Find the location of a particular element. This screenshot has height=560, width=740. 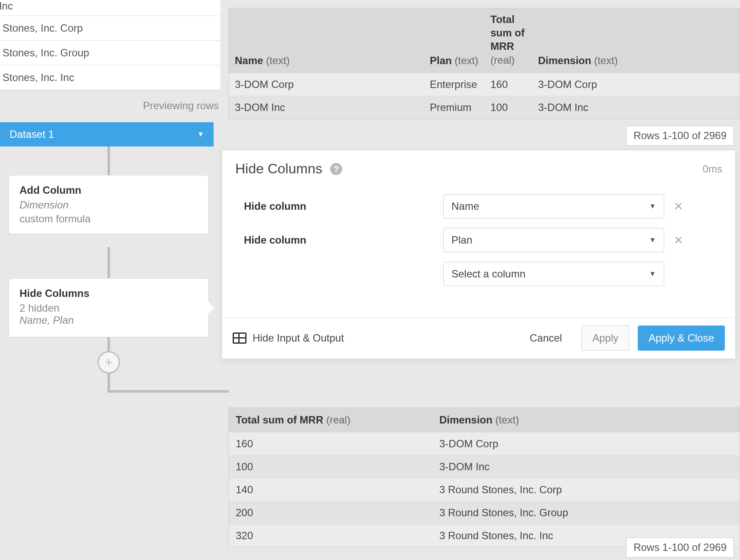

help-icon: ? is located at coordinates (336, 169).